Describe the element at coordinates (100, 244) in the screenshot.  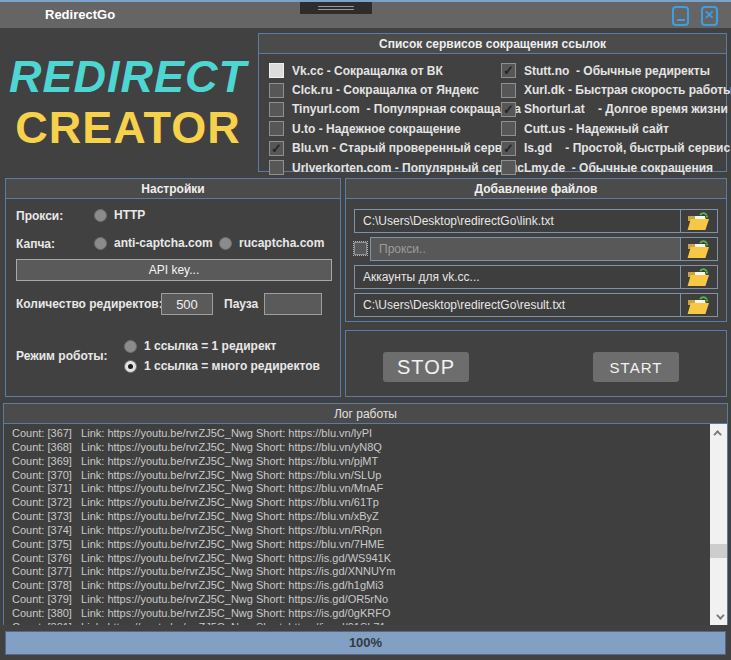
I see `anticaptcha-radio` at that location.